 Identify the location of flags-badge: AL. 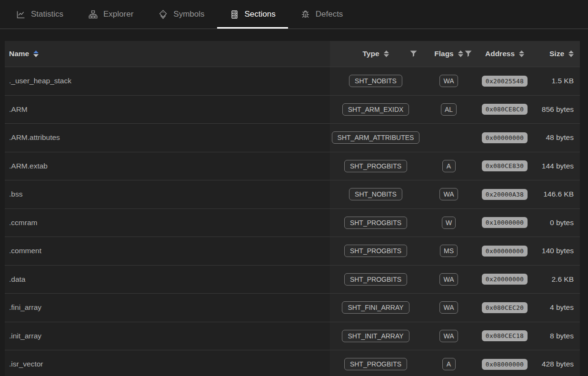
(448, 109).